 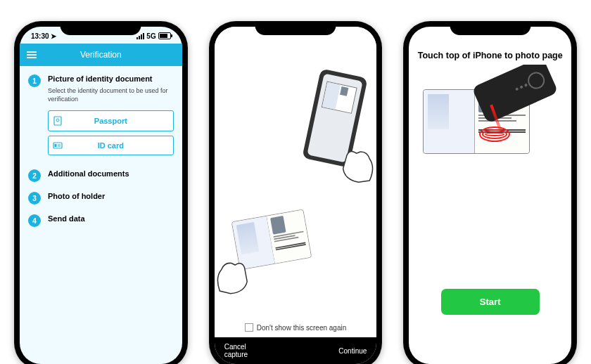 I want to click on step-title: Photo of holder, so click(x=76, y=196).